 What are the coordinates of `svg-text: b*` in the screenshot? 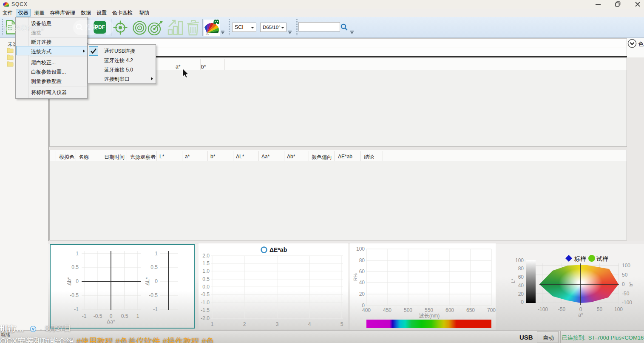 It's located at (631, 284).